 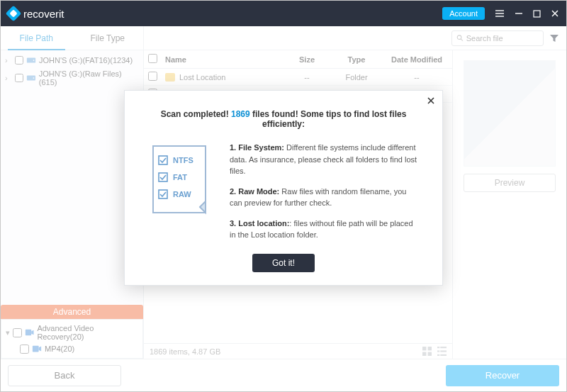 I want to click on minimize-icon, so click(x=519, y=13).